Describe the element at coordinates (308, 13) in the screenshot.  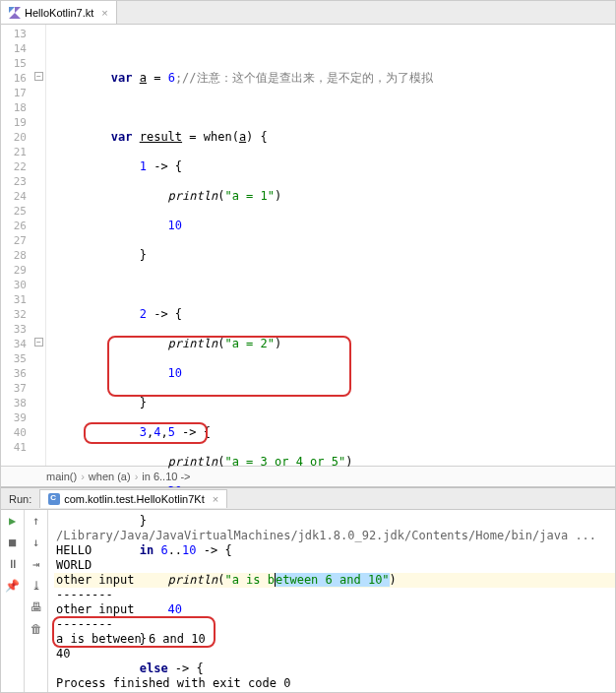
I see `editor-tabs: HelloKotlin7.kt ×` at that location.